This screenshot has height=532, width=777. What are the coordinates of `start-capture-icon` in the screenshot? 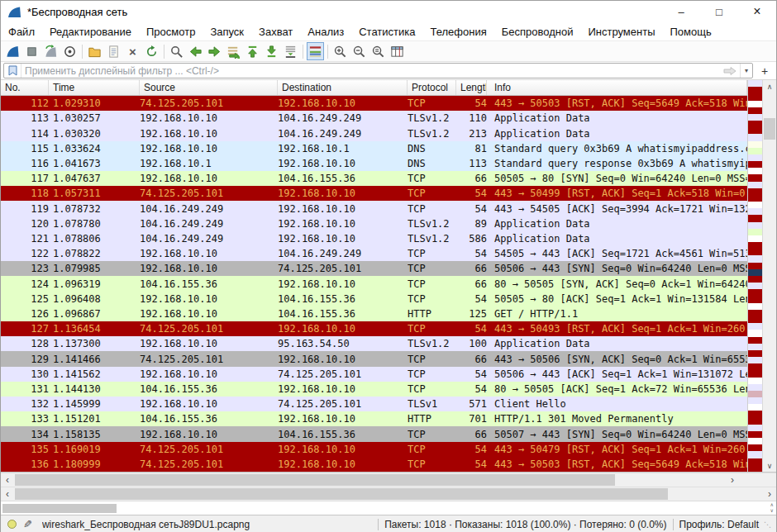 It's located at (13, 51).